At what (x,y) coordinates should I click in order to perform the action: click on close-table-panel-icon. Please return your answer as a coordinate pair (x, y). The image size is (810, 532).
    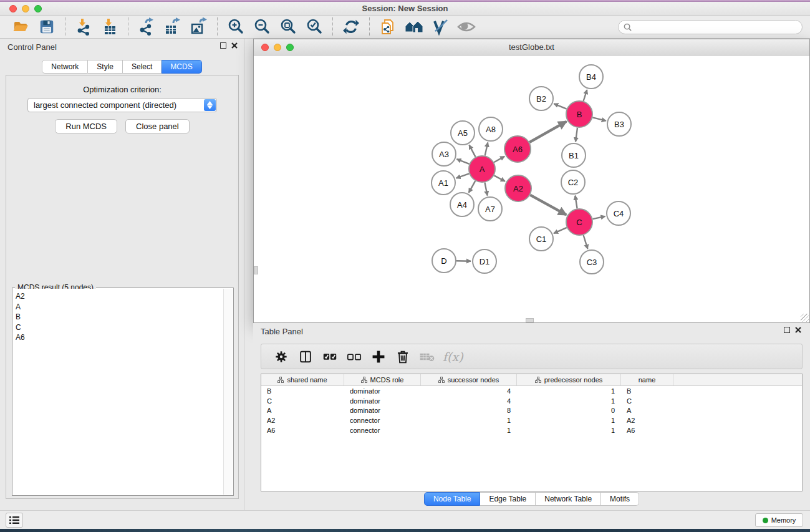
    Looking at the image, I should click on (798, 330).